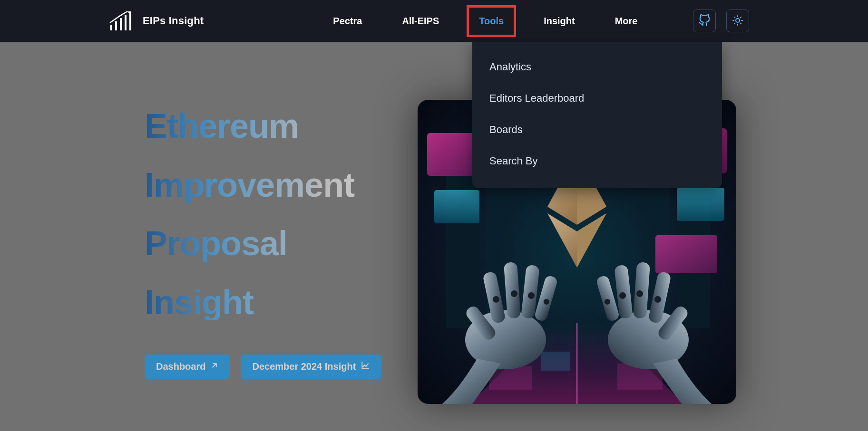 The width and height of the screenshot is (868, 431). I want to click on dropdown-item-editors-leaderboard: Editors Leaderboard, so click(597, 98).